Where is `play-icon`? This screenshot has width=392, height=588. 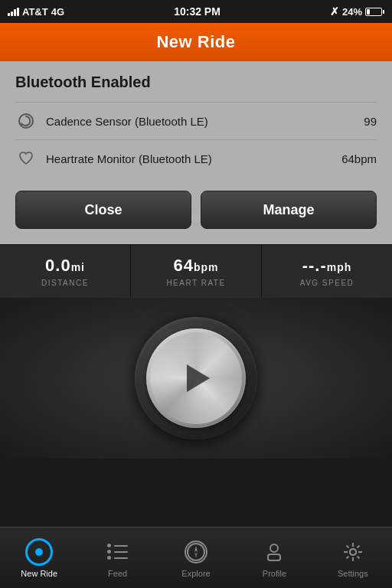
play-icon is located at coordinates (198, 378).